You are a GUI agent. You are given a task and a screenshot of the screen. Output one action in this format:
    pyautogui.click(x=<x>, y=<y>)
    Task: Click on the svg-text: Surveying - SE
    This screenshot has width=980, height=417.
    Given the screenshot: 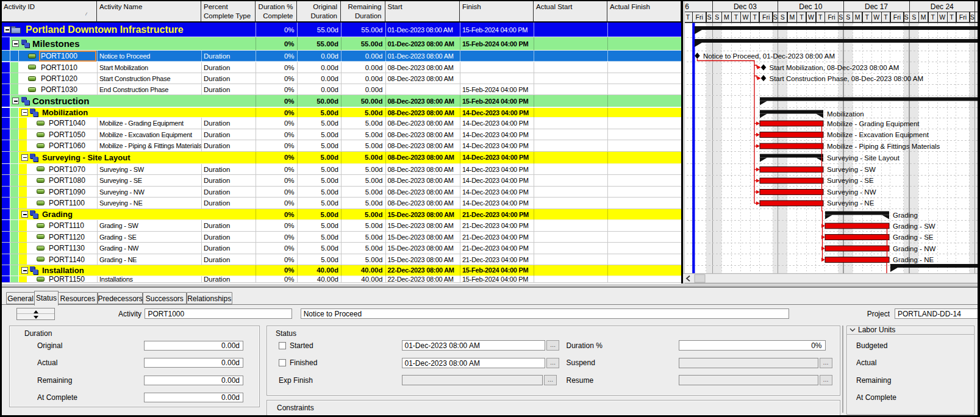 What is the action you would take?
    pyautogui.click(x=850, y=180)
    